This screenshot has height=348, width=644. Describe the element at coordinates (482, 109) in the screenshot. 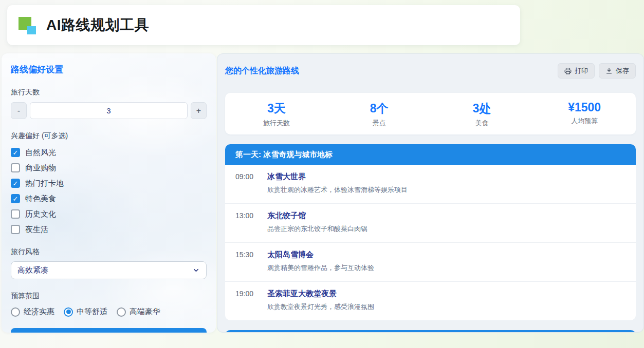

I see `stat-value: 3处` at that location.